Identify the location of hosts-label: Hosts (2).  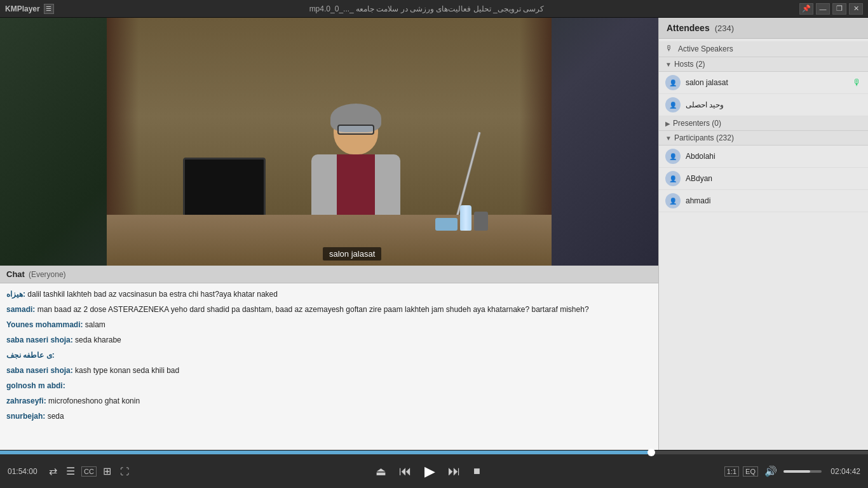
(690, 64).